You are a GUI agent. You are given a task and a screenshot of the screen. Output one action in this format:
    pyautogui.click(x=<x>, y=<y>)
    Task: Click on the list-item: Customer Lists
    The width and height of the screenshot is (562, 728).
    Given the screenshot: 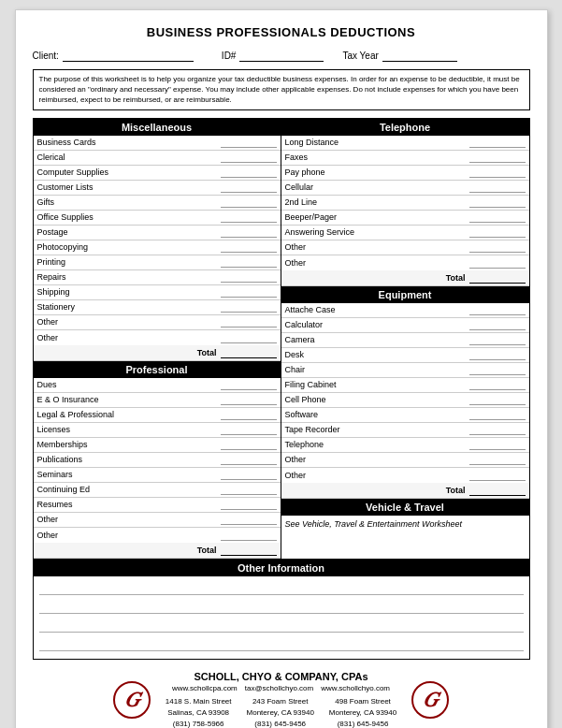 What is the action you would take?
    pyautogui.click(x=157, y=188)
    